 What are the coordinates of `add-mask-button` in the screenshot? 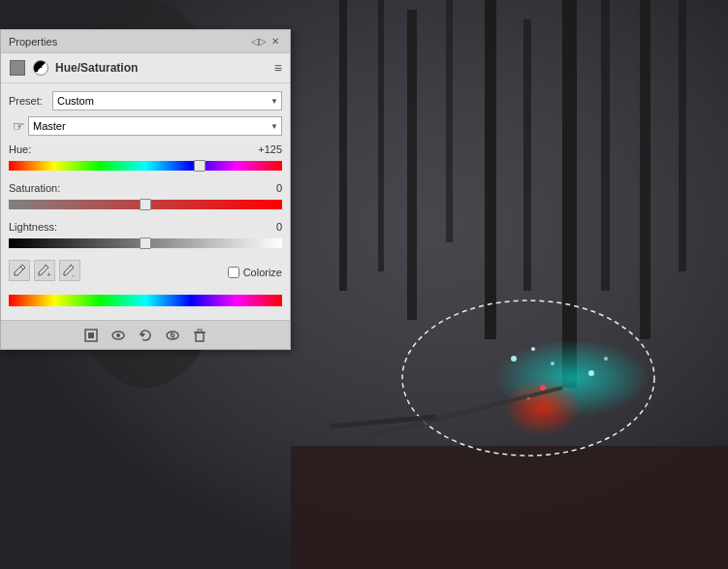 It's located at (91, 335).